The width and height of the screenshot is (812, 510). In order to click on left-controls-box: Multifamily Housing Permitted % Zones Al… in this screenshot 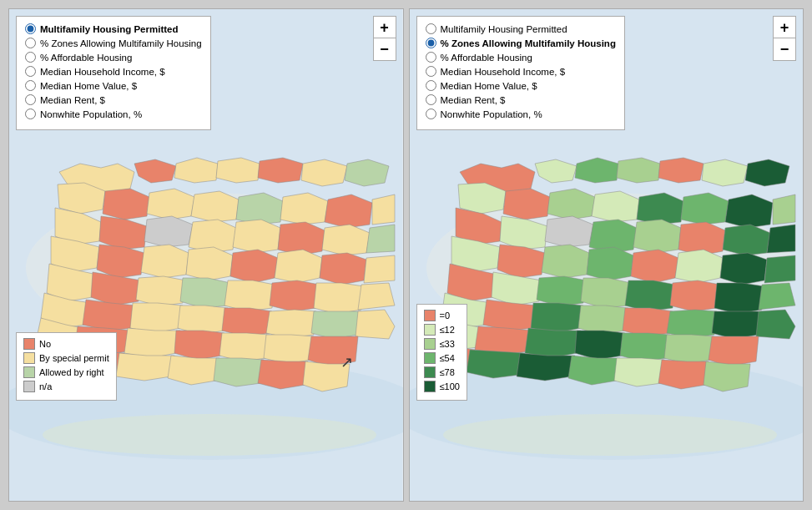, I will do `click(113, 73)`.